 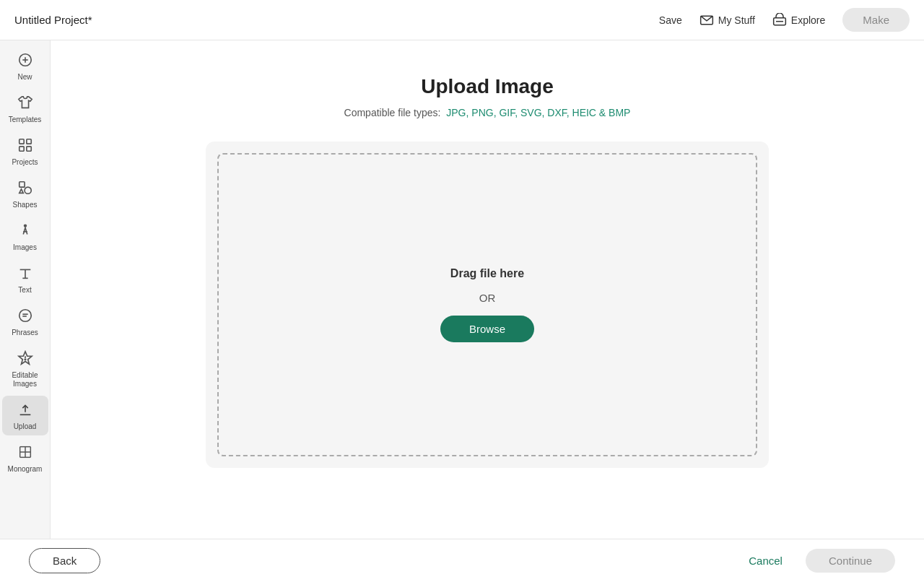 I want to click on save-button: Save, so click(x=671, y=20).